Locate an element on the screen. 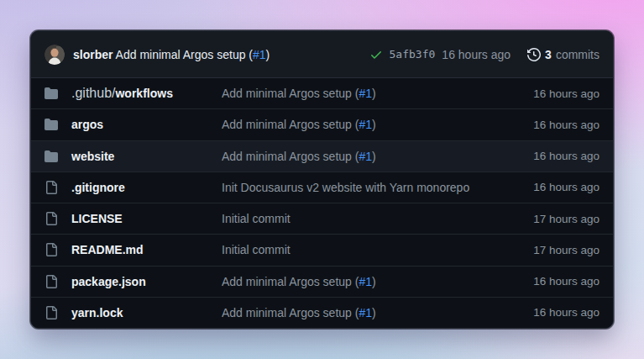 This screenshot has height=359, width=644. commit-summary: slorber Add minimal Argos setup (#1) is located at coordinates (171, 55).